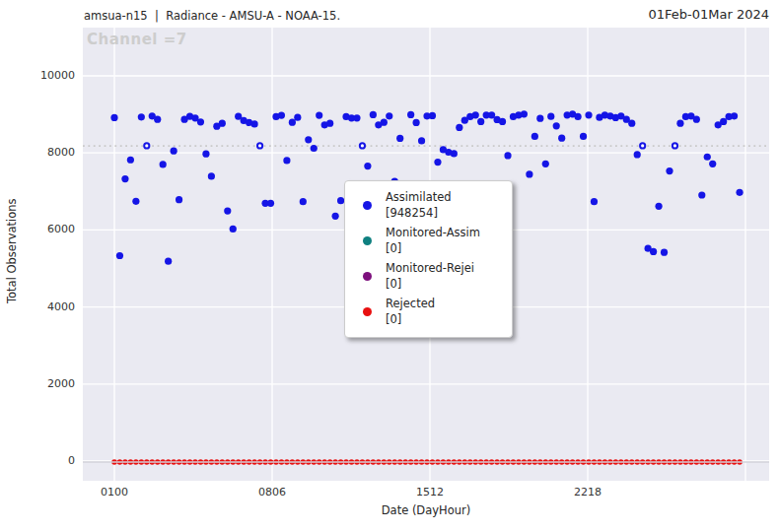 The width and height of the screenshot is (779, 532). What do you see at coordinates (588, 493) in the screenshot?
I see `x-tick-label: 2218` at bounding box center [588, 493].